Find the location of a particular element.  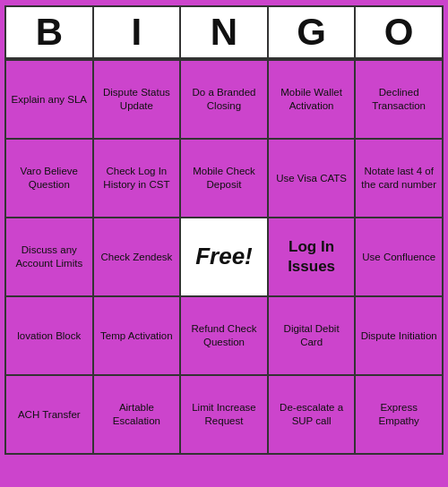

bingo-cell-1: Dispute Status Update is located at coordinates (138, 100).